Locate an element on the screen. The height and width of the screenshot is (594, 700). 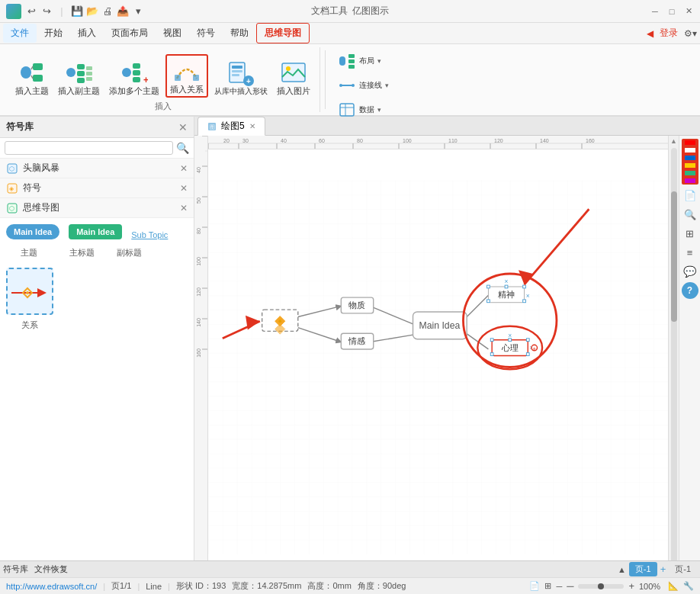
shape-relation: 关系 is located at coordinates (30, 299).